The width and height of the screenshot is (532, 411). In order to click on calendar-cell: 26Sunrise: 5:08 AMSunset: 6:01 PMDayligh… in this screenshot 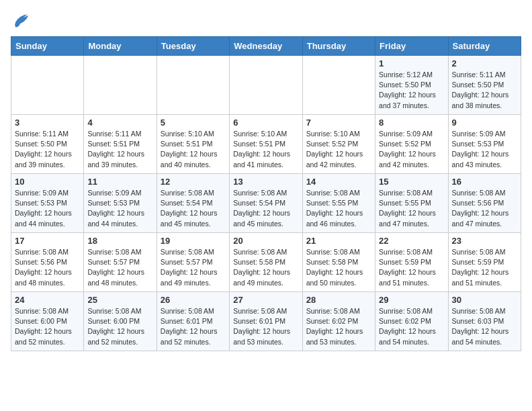, I will do `click(193, 322)`.